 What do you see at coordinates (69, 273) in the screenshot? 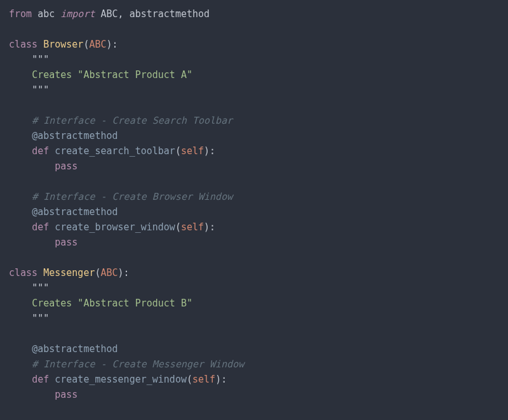
I see `class-name-messenger: Messenger` at bounding box center [69, 273].